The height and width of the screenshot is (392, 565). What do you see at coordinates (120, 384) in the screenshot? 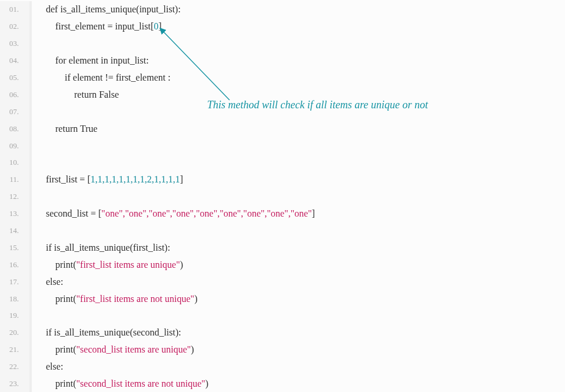
I see `code-text: print("second_list items are not unique"…` at bounding box center [120, 384].